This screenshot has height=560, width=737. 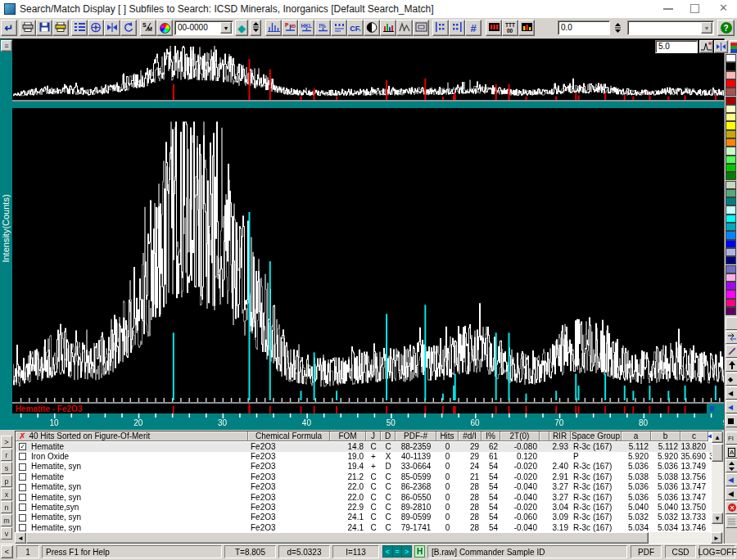 I want to click on pan-button, so click(x=112, y=28).